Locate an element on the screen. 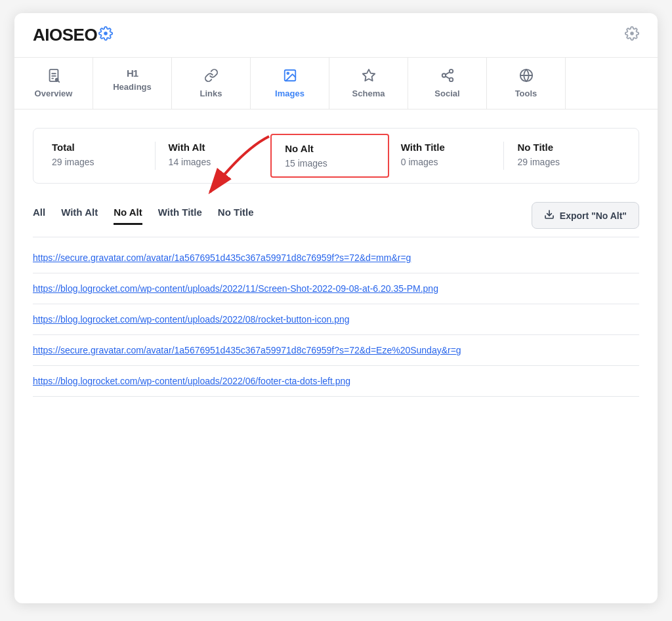  overview-icon is located at coordinates (54, 76).